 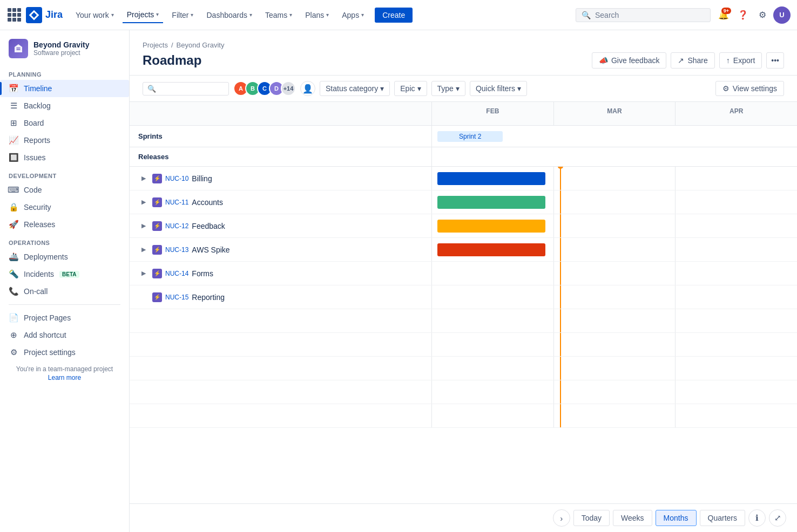 I want to click on quarters-button: Quarters, so click(x=722, y=518).